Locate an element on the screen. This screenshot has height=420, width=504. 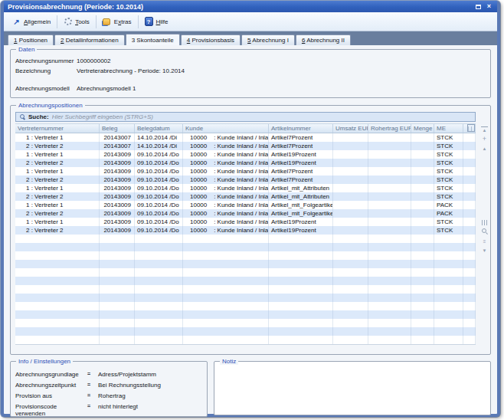
restore-button is located at coordinates (478, 7).